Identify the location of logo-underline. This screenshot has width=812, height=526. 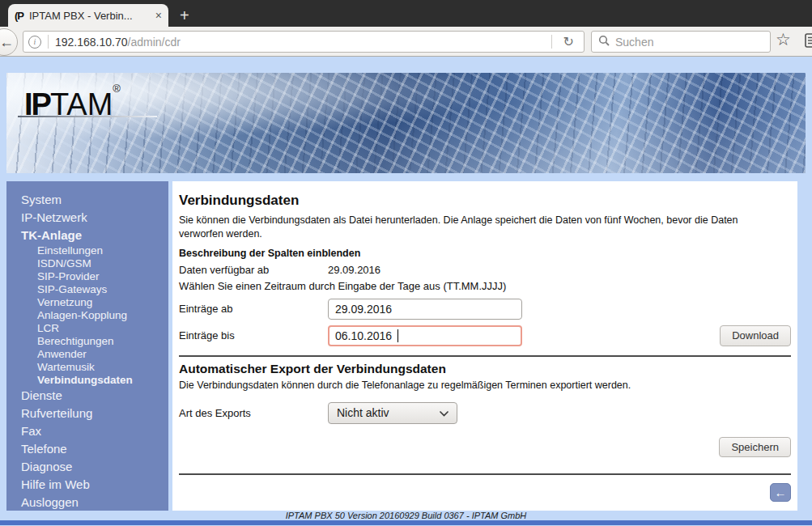
(87, 117).